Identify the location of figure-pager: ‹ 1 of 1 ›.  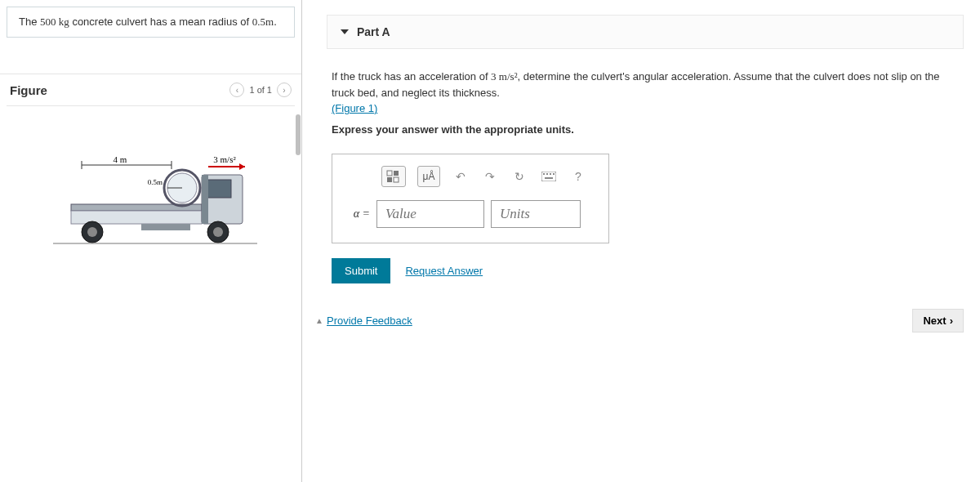
(261, 90).